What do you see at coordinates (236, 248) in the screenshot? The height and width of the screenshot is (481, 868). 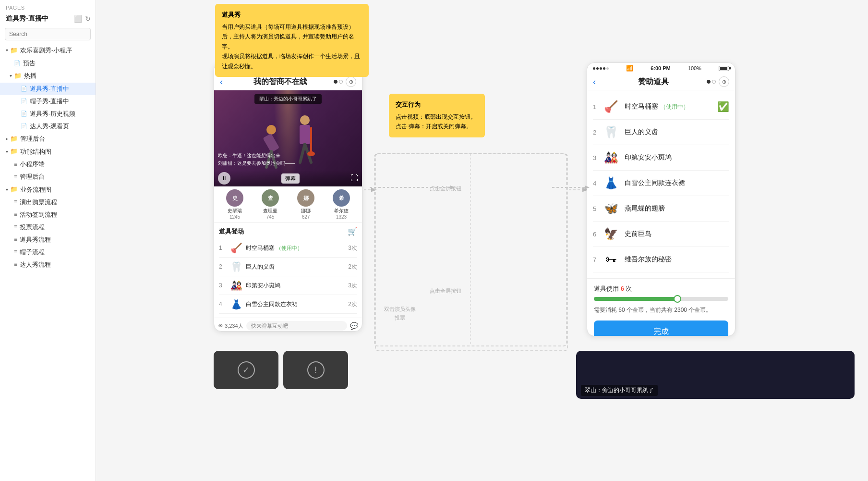 I see `prop-icon-toilet: 🪠` at bounding box center [236, 248].